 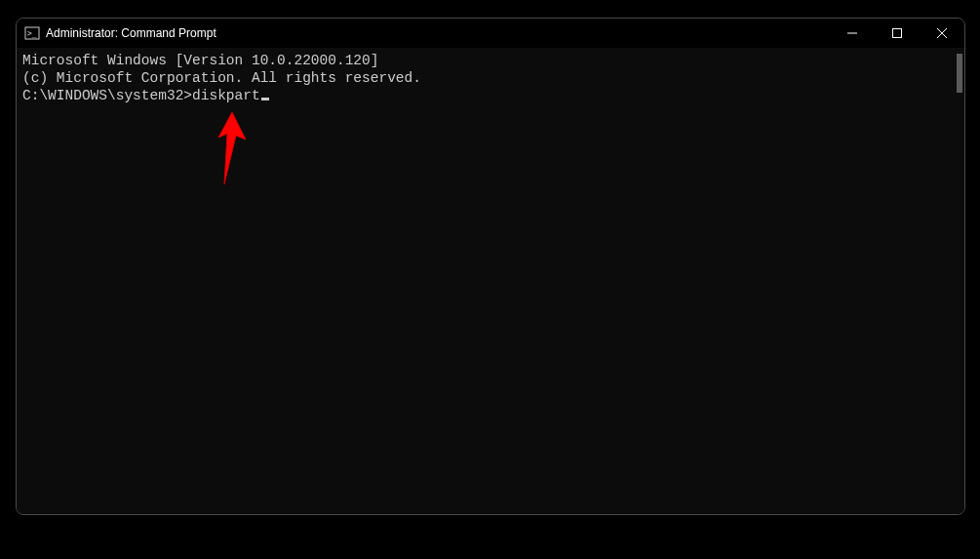 I want to click on maximize-button, so click(x=897, y=33).